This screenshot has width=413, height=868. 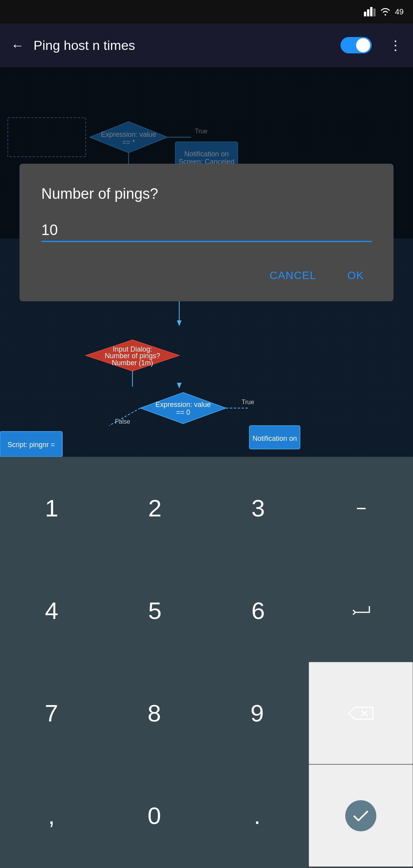 I want to click on app-bar: ← Ping host n times ⋮, so click(x=206, y=45).